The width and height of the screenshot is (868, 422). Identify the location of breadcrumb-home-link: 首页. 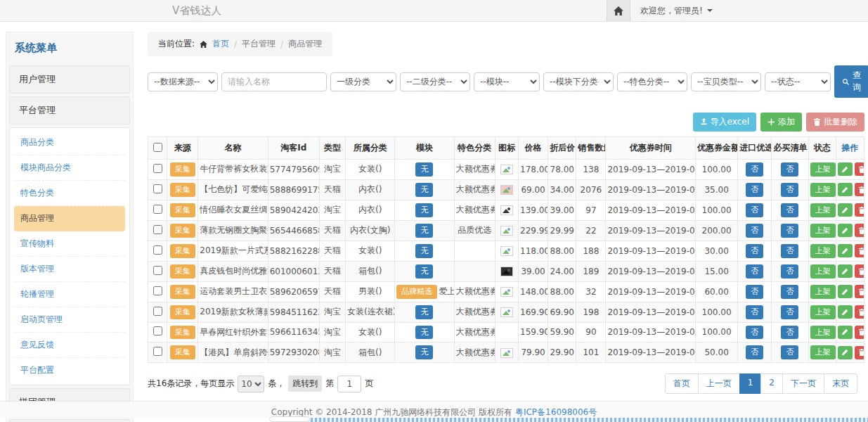
(221, 44).